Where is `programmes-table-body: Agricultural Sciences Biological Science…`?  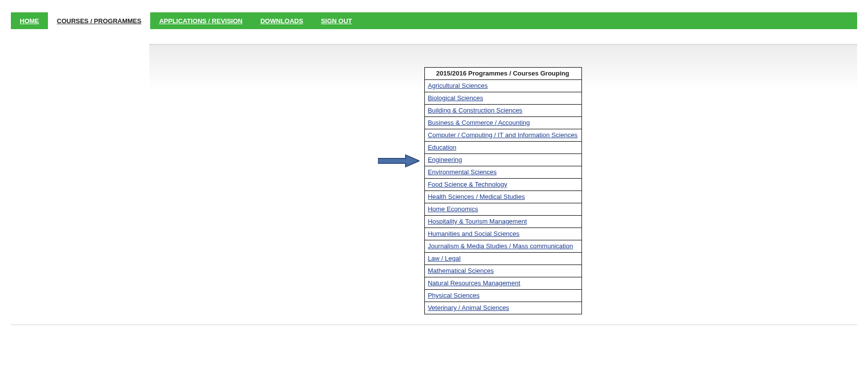
programmes-table-body: Agricultural Sciences Biological Science… is located at coordinates (503, 197).